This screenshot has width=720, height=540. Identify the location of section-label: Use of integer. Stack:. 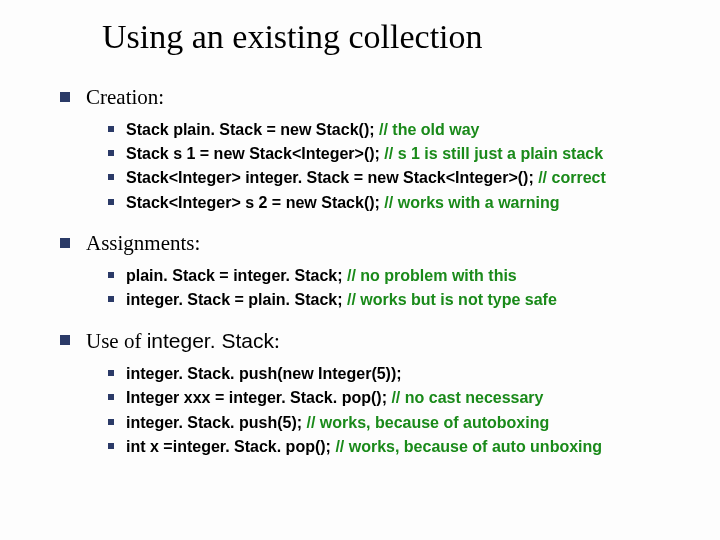
(183, 341).